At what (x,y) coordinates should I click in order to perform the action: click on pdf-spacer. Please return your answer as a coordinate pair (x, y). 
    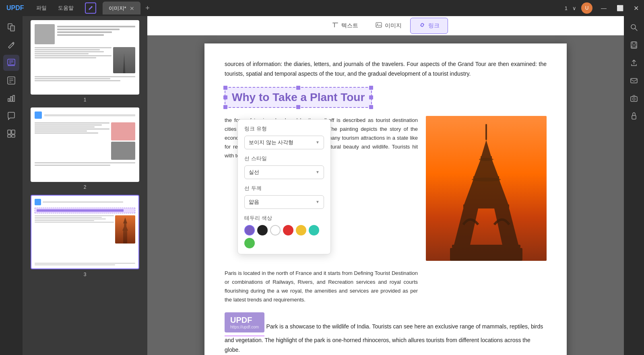
    Looking at the image, I should click on (486, 287).